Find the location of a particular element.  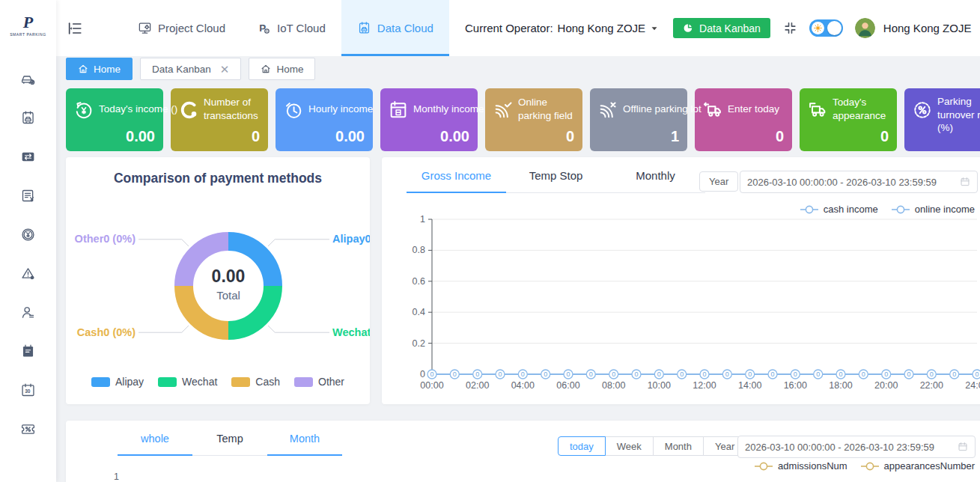

legend-item-other: Other is located at coordinates (319, 382).